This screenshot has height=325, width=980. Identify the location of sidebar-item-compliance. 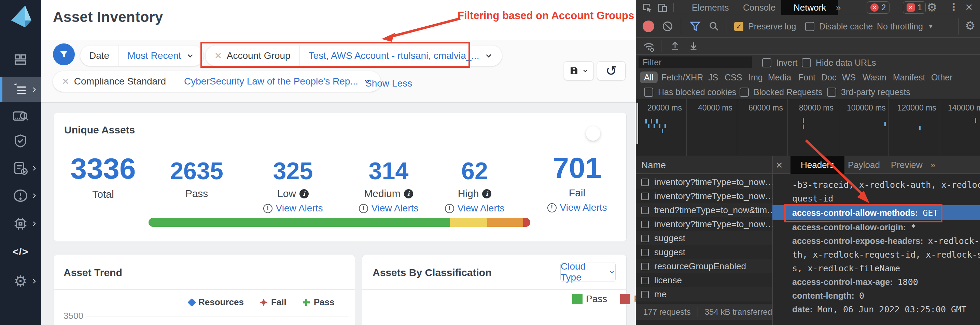
(21, 168).